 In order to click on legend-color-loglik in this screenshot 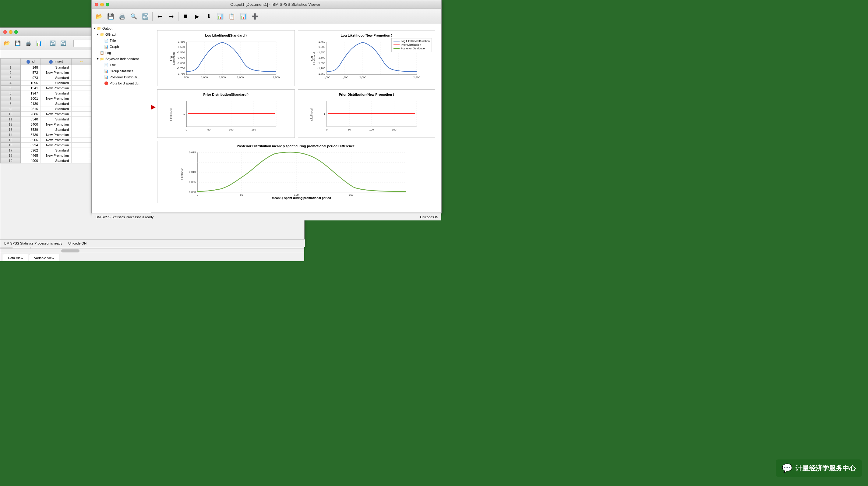, I will do `click(397, 41)`.